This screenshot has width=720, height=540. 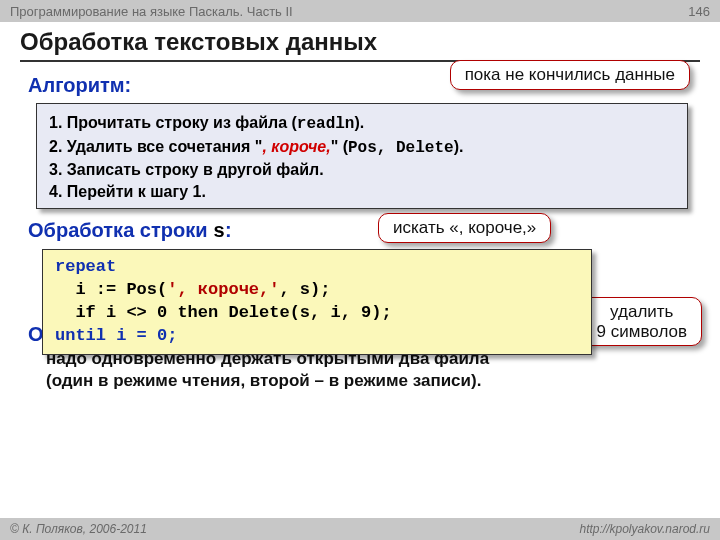 What do you see at coordinates (699, 12) in the screenshot?
I see `page-number: 146` at bounding box center [699, 12].